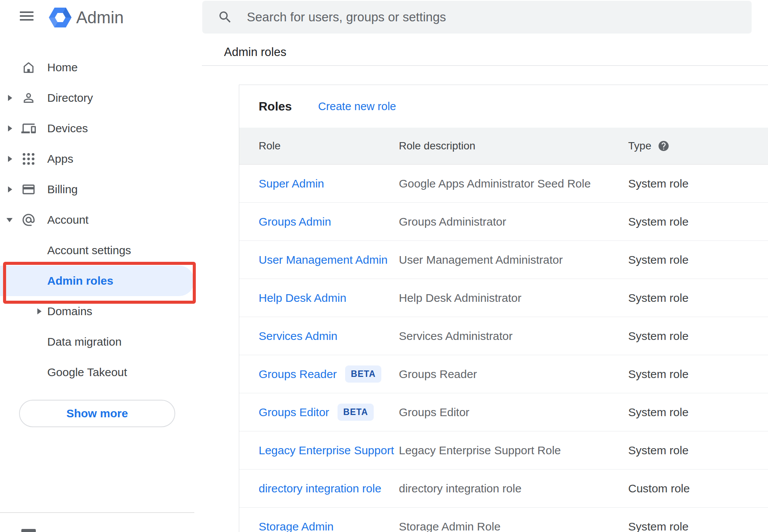  I want to click on create-new-role-link: Create new role, so click(357, 106).